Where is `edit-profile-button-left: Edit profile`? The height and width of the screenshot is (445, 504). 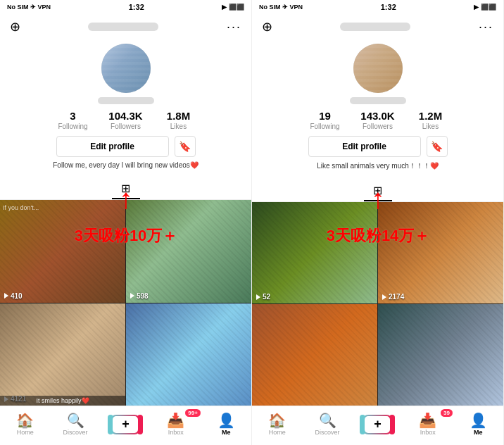
edit-profile-button-left: Edit profile is located at coordinates (113, 146).